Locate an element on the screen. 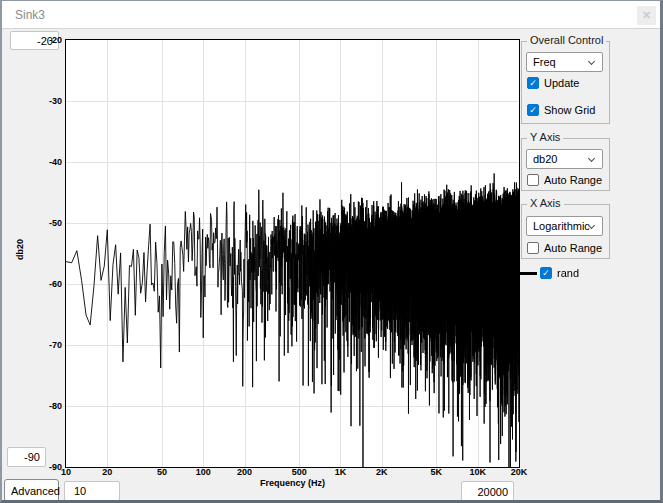  close-icon: ✕ is located at coordinates (646, 15).